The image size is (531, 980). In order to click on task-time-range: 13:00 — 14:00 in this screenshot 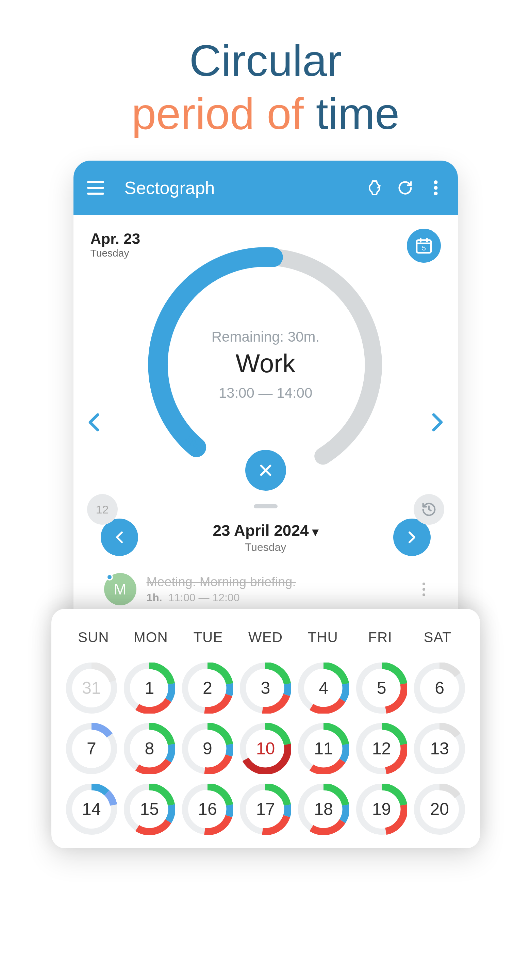, I will do `click(266, 393)`.